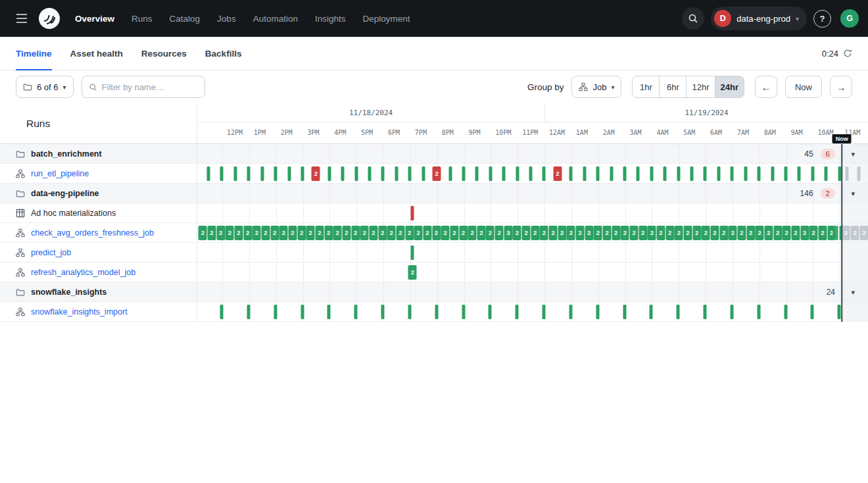 The width and height of the screenshot is (868, 483). Describe the element at coordinates (150, 87) in the screenshot. I see `filter-input` at that location.